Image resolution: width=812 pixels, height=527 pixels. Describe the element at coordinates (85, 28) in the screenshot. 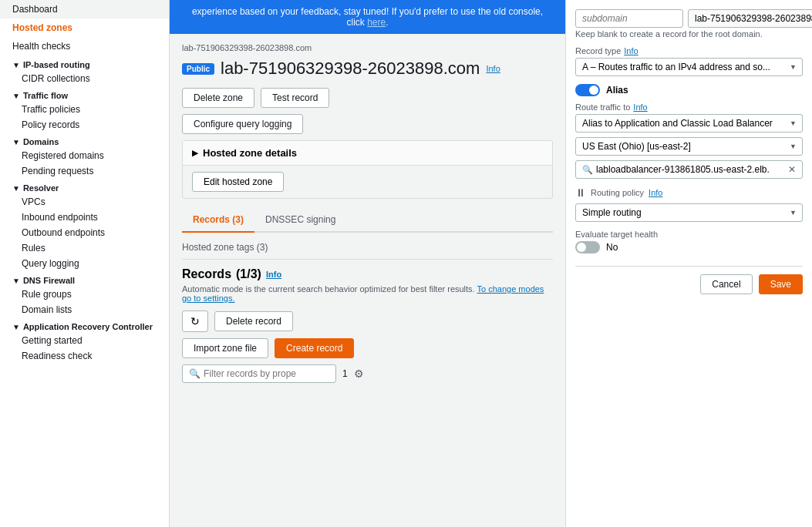

I see `sidebar-item-hosted-zones: Hosted zones` at that location.